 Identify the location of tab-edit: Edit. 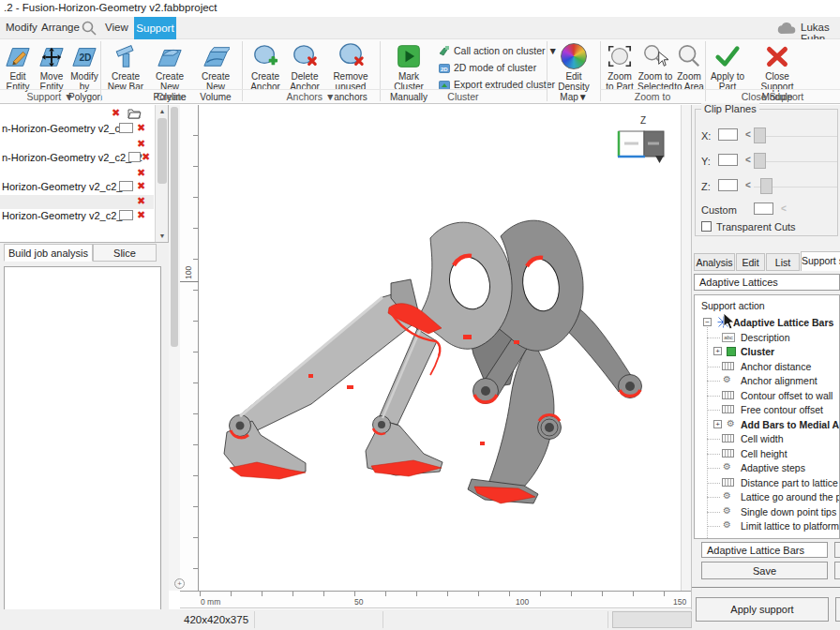
(750, 262).